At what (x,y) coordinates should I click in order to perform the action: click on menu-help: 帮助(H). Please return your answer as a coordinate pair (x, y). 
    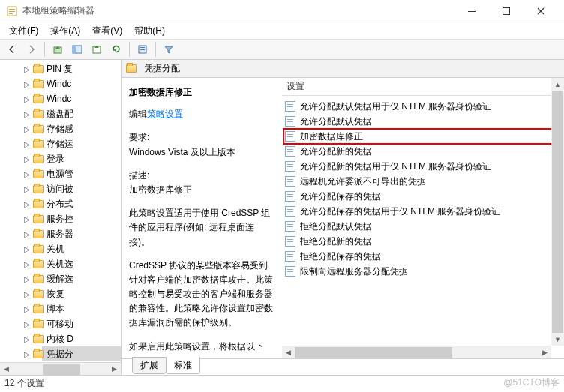
    Looking at the image, I should click on (150, 31).